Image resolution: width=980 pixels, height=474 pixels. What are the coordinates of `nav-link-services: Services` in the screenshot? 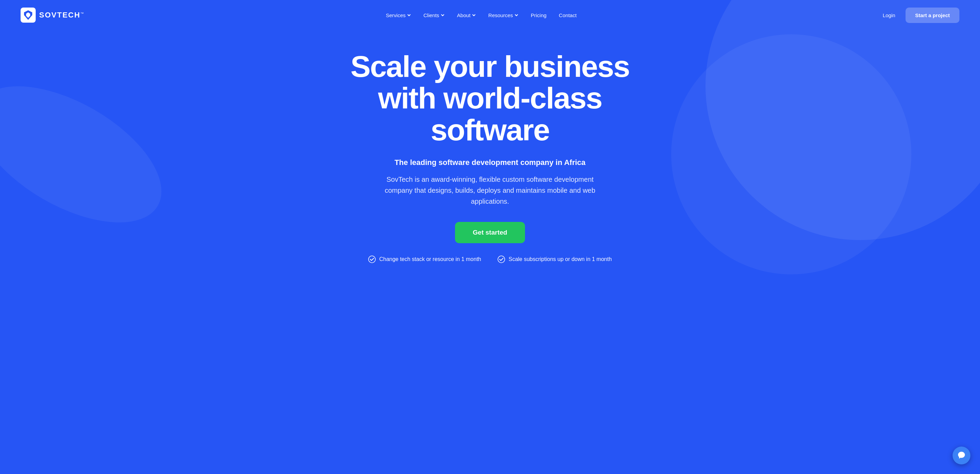 It's located at (398, 15).